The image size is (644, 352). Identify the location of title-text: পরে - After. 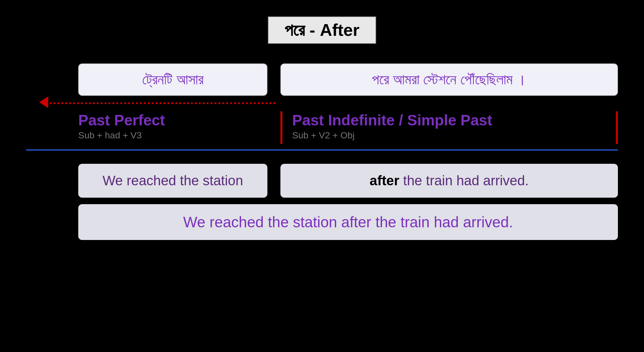
(322, 30).